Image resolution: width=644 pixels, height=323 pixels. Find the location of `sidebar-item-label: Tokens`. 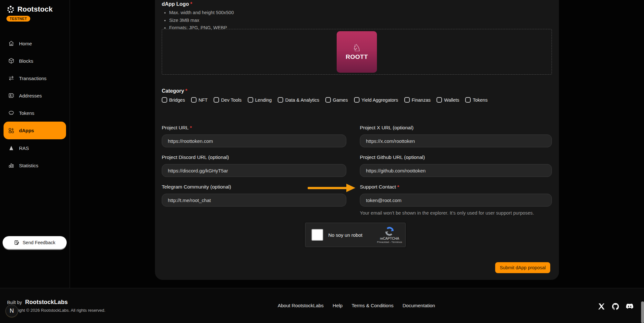

sidebar-item-label: Tokens is located at coordinates (27, 113).